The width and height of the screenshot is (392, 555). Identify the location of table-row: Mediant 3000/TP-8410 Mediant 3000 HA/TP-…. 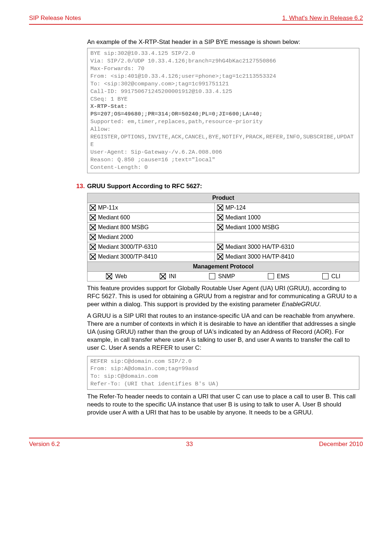
(224, 256).